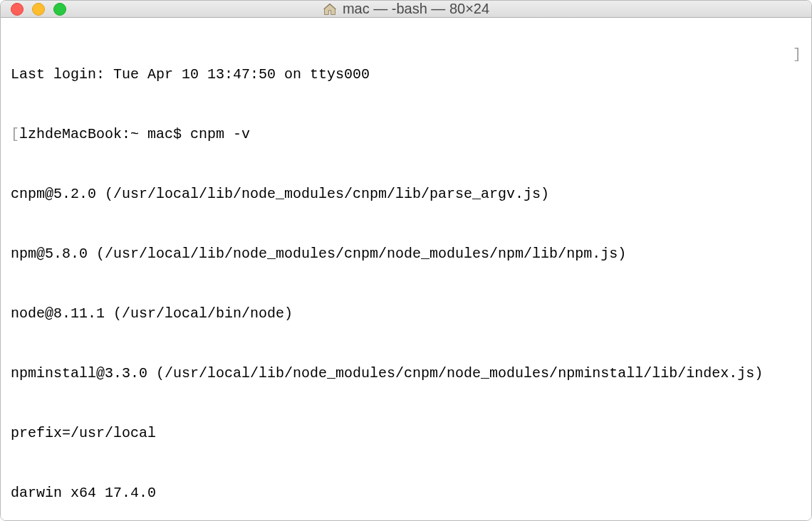 The image size is (812, 521). I want to click on output-line: npm@5.8.0 (/usr/local/lib/node_modules/c…, so click(406, 254).